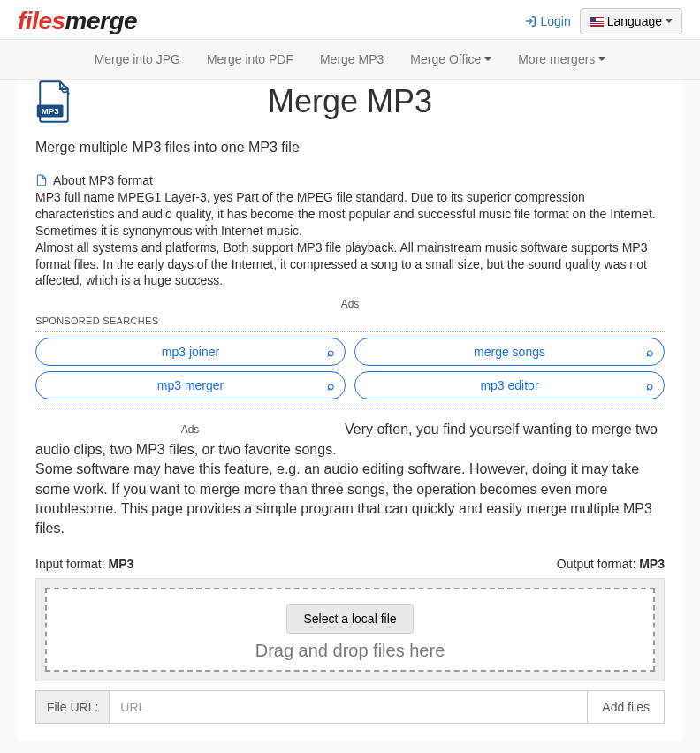 This screenshot has height=753, width=700. Describe the element at coordinates (509, 352) in the screenshot. I see `sponsor-merge-songs: merge songs ⌕` at that location.